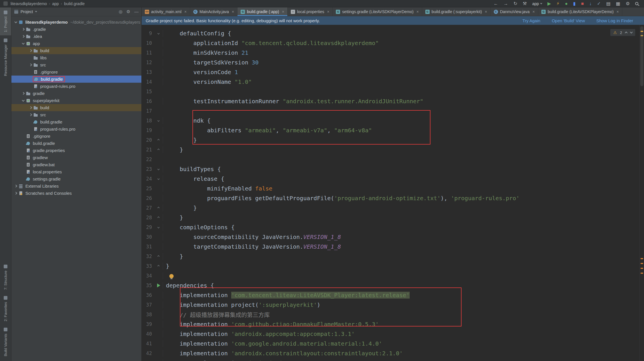 The image size is (644, 361). What do you see at coordinates (637, 3) in the screenshot?
I see `search-everywhere-icon` at bounding box center [637, 3].